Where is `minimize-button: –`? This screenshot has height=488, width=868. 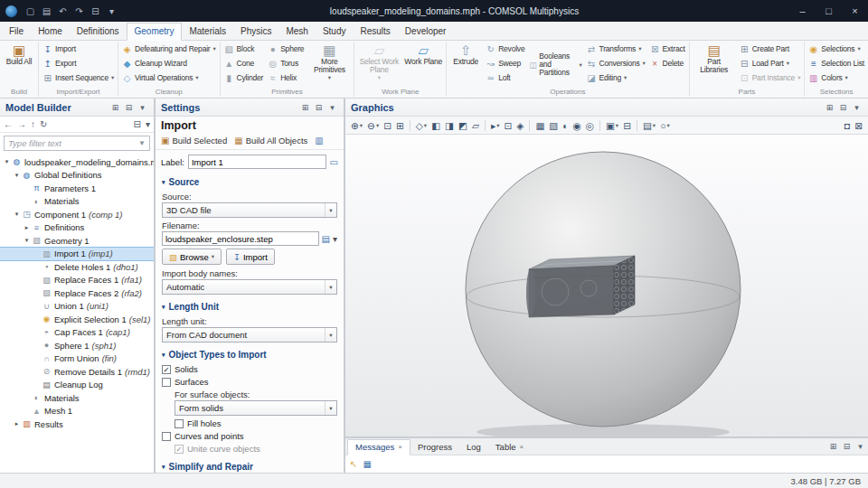
minimize-button: – is located at coordinates (803, 11).